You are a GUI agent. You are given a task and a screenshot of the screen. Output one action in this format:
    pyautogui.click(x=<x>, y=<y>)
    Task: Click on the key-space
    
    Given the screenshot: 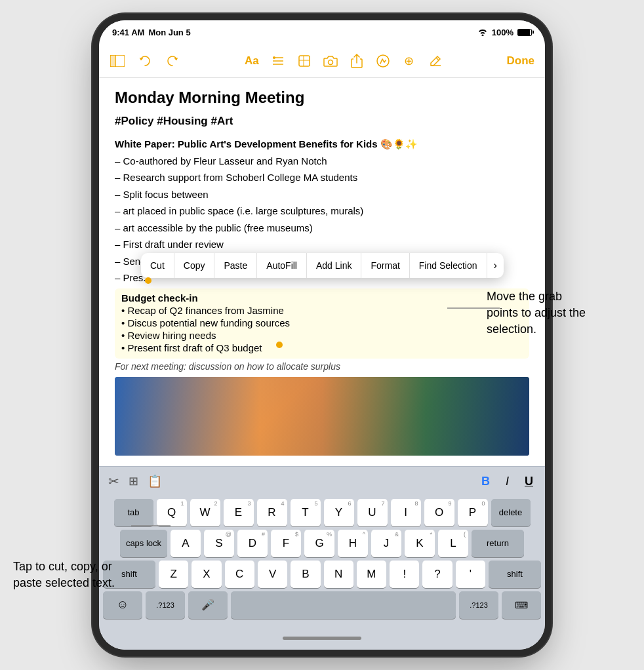 What is the action you would take?
    pyautogui.click(x=344, y=605)
    